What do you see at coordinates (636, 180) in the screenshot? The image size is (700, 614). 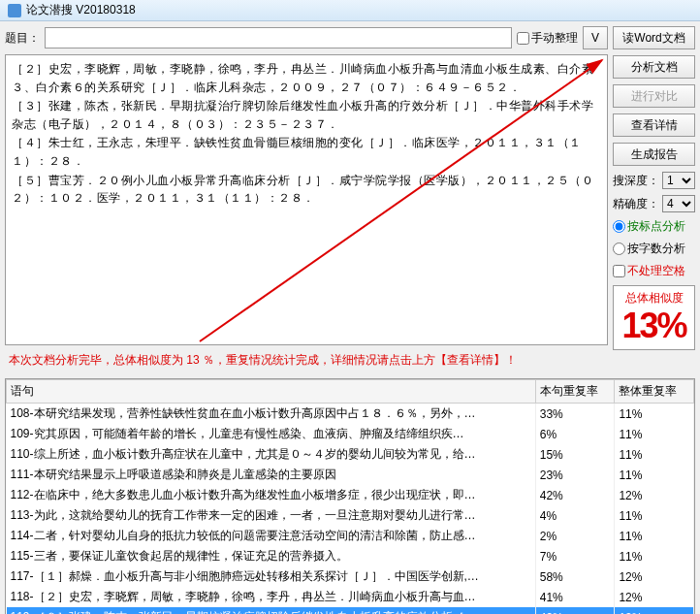 I see `depth-label: 搜深度：` at bounding box center [636, 180].